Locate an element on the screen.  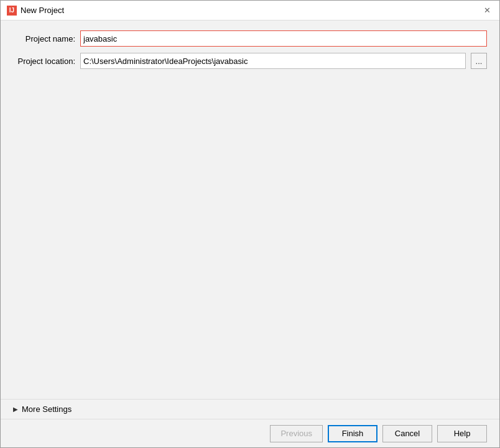
project-name-label: Project name: is located at coordinates (44, 39).